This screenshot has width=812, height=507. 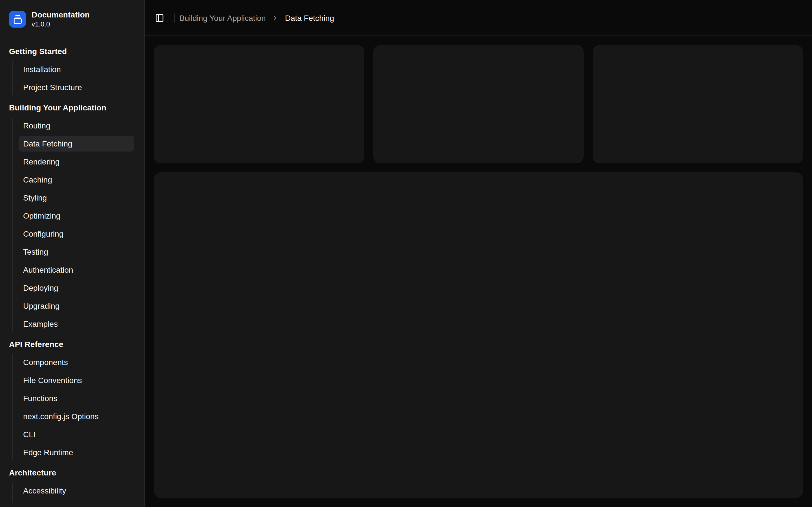 I want to click on sidebar-section: Getting StartedInstallationProject Struc…, so click(x=72, y=69).